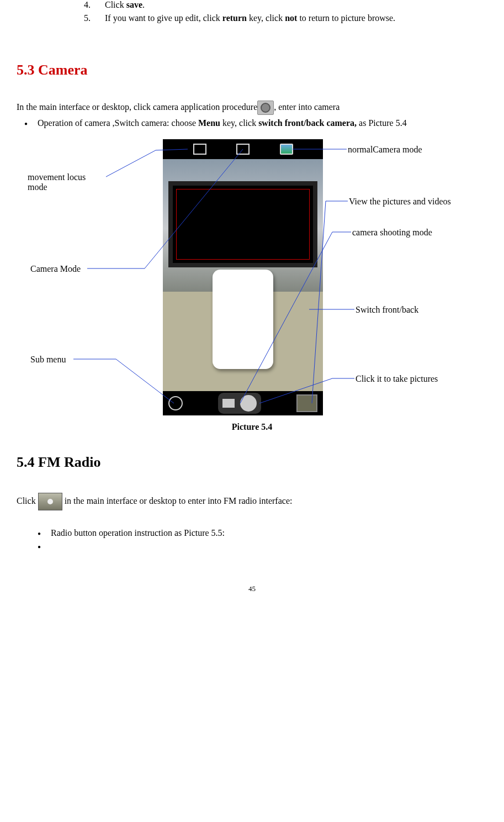  Describe the element at coordinates (243, 149) in the screenshot. I see `camera-mode-icon` at that location.